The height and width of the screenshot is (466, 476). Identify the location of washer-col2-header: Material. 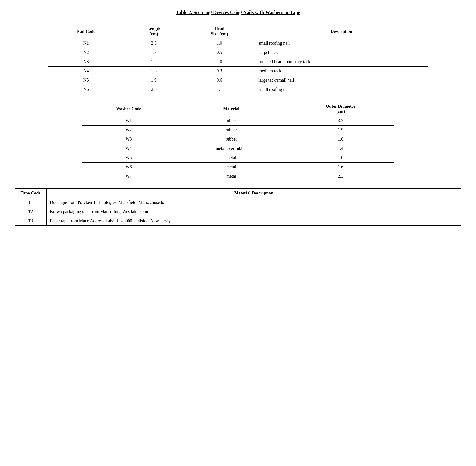
(231, 109).